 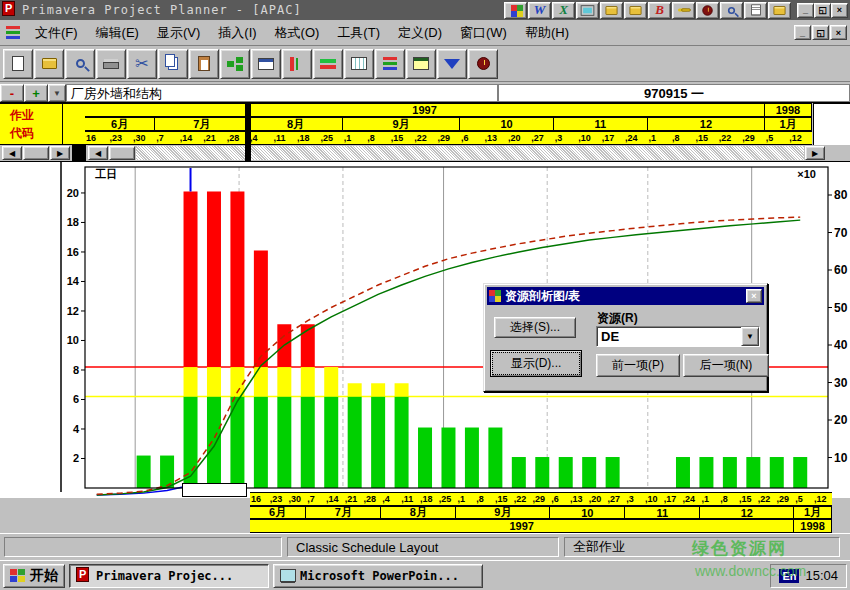 I want to click on copy-button, so click(x=173, y=64).